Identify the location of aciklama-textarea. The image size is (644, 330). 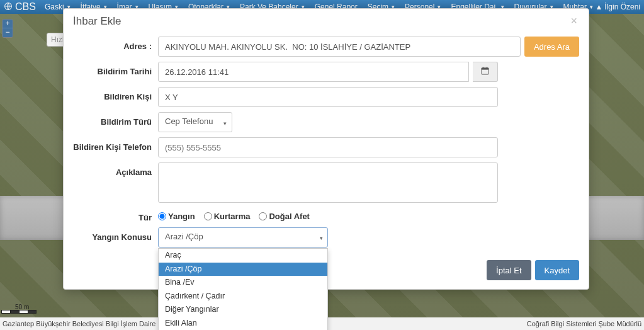
(328, 183).